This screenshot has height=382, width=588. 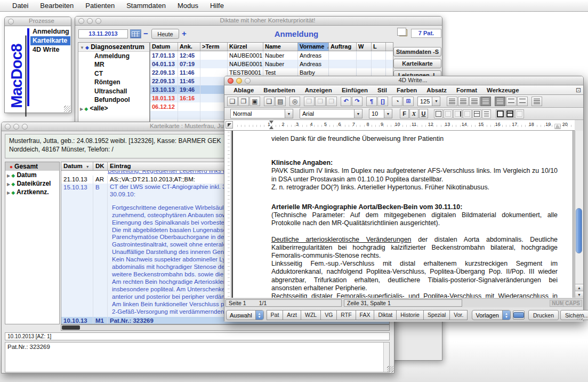 What do you see at coordinates (500, 114) in the screenshot?
I see `frame-outline-icon` at bounding box center [500, 114].